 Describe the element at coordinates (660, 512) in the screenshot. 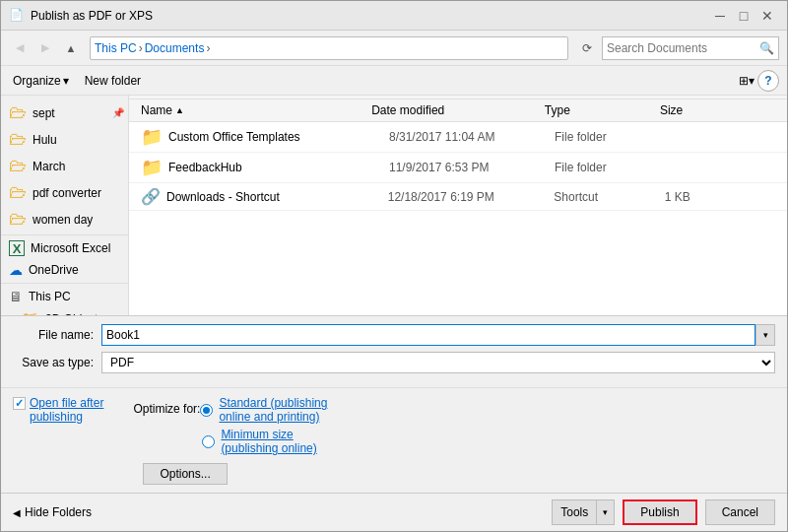

I see `publish-button: Publish` at that location.